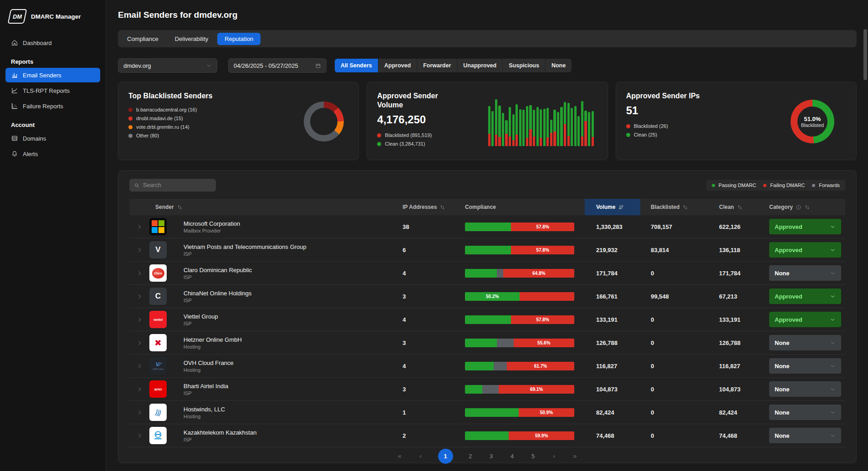 This screenshot has width=868, height=471. What do you see at coordinates (505, 343) in the screenshot?
I see `compliance-segment-gray` at bounding box center [505, 343].